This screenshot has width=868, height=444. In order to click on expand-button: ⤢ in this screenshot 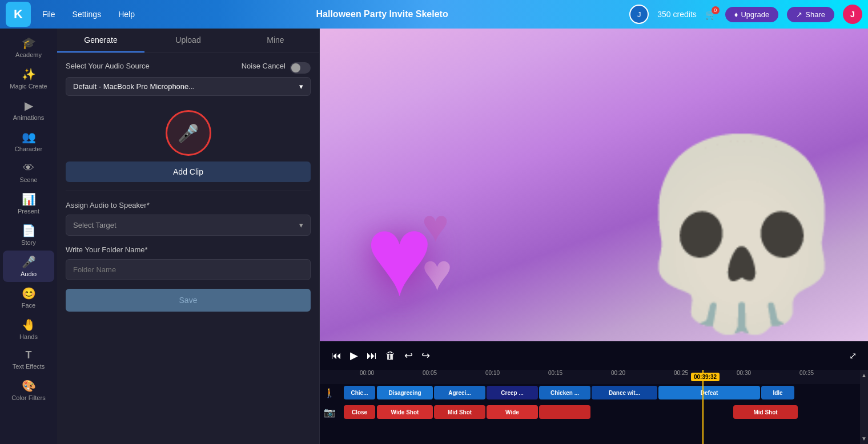, I will do `click(853, 356)`.